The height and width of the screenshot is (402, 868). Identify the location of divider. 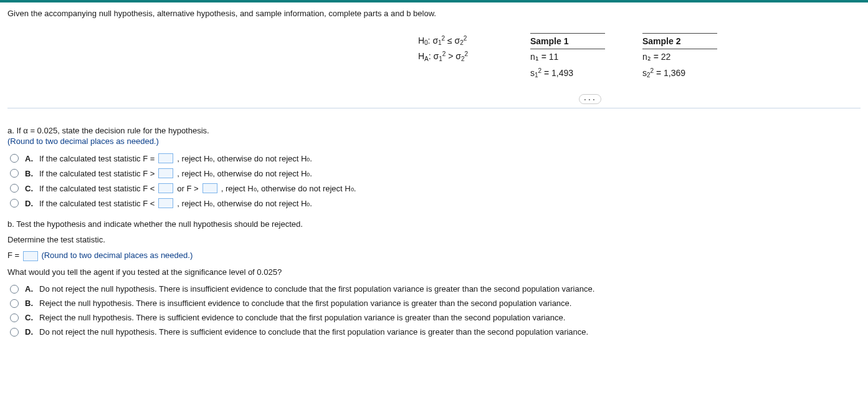
(434, 108).